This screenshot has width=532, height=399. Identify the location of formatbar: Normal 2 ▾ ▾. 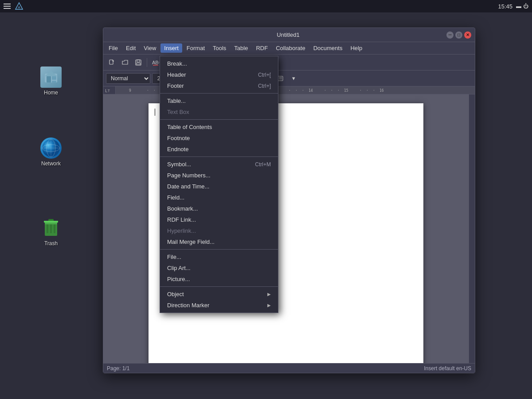
(289, 78).